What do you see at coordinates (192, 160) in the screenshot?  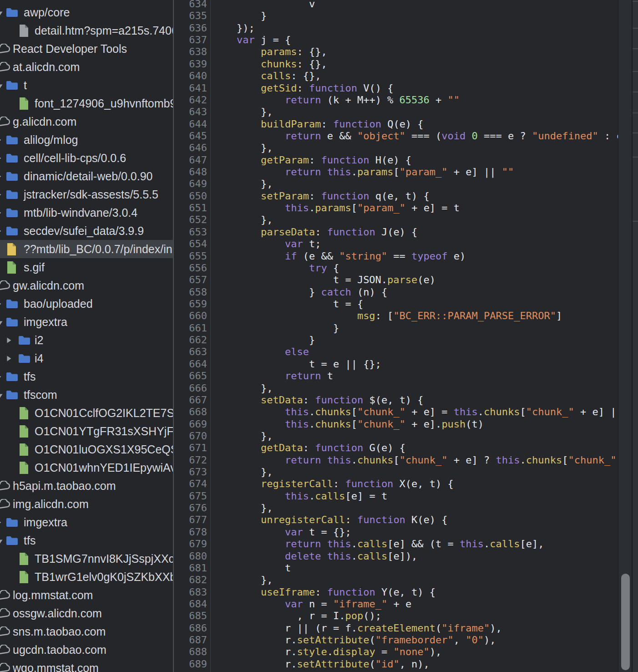 I see `line-number: 647` at bounding box center [192, 160].